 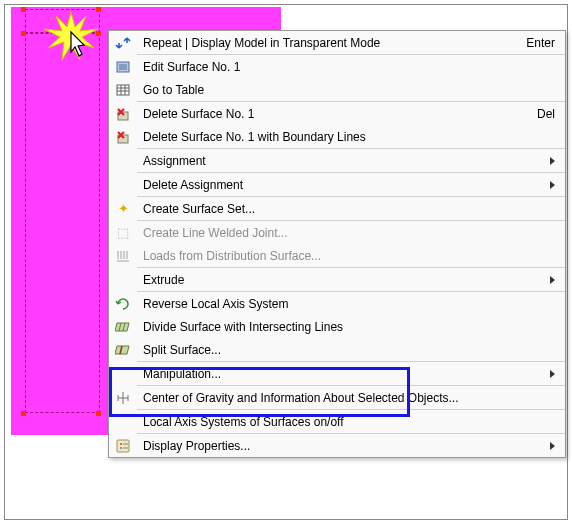 What do you see at coordinates (337, 398) in the screenshot?
I see `menu-item-center-gravity: Center of Gravity and Information About …` at bounding box center [337, 398].